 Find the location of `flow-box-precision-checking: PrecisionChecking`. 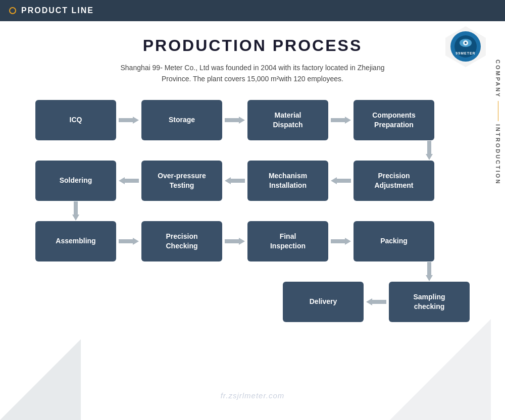

flow-box-precision-checking: PrecisionChecking is located at coordinates (182, 241).